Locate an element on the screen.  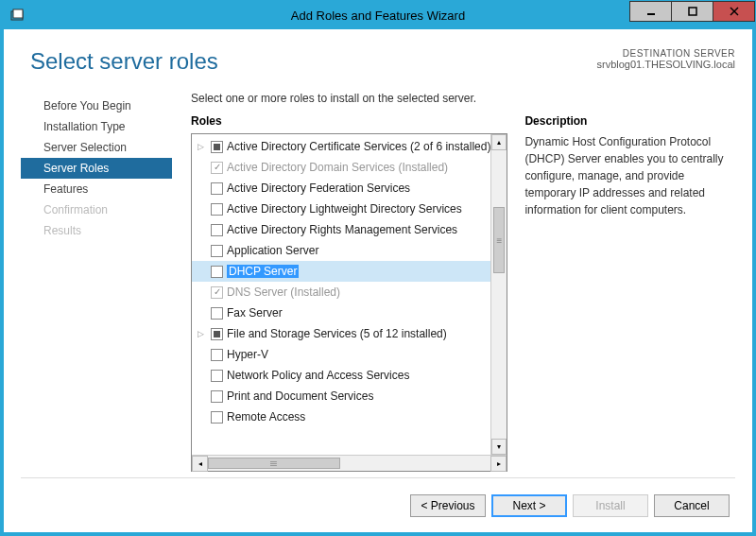
role-label: Network Policy and Access Services is located at coordinates (318, 375).